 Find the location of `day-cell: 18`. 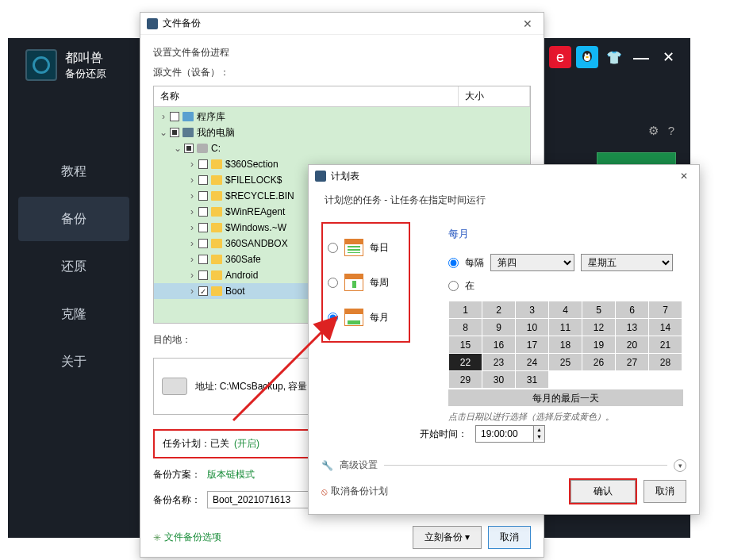

day-cell: 18 is located at coordinates (566, 345).